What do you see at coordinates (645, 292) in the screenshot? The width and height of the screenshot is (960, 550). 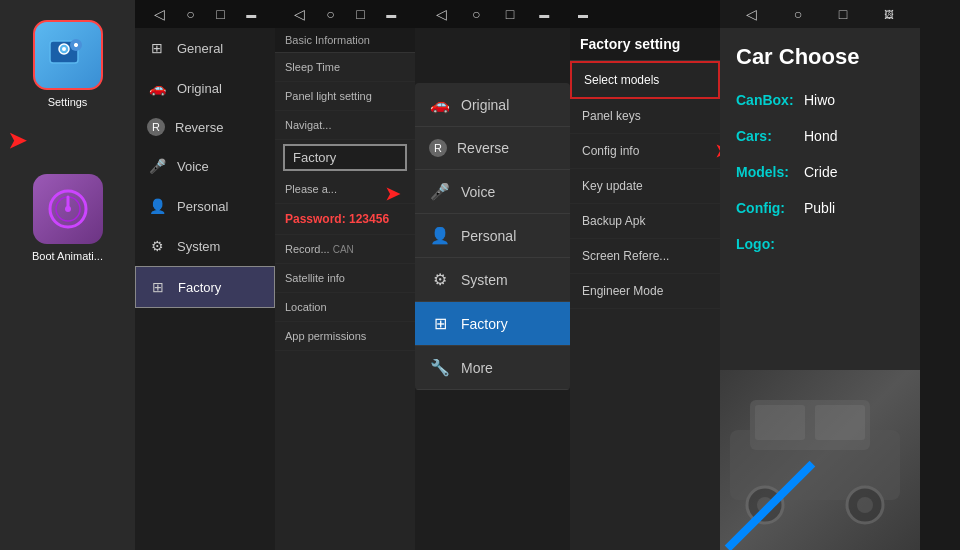 I see `setting-engineer: Engineer Mode` at bounding box center [645, 292].